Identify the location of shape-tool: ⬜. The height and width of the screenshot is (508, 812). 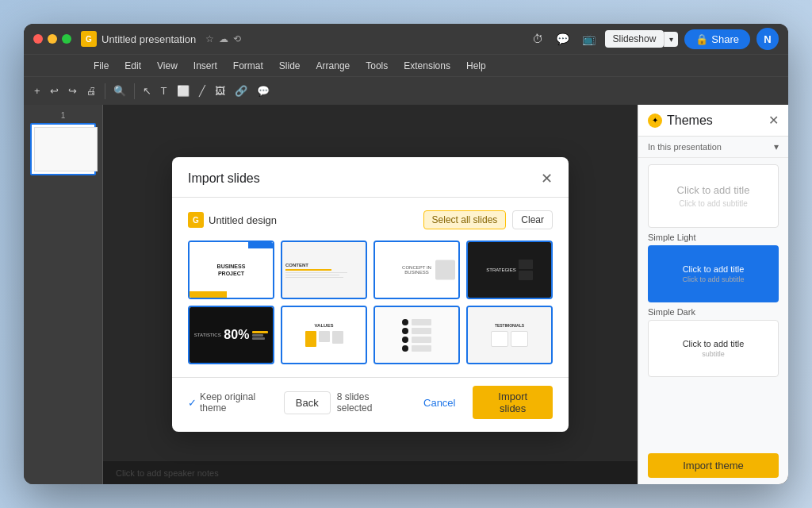
(183, 90).